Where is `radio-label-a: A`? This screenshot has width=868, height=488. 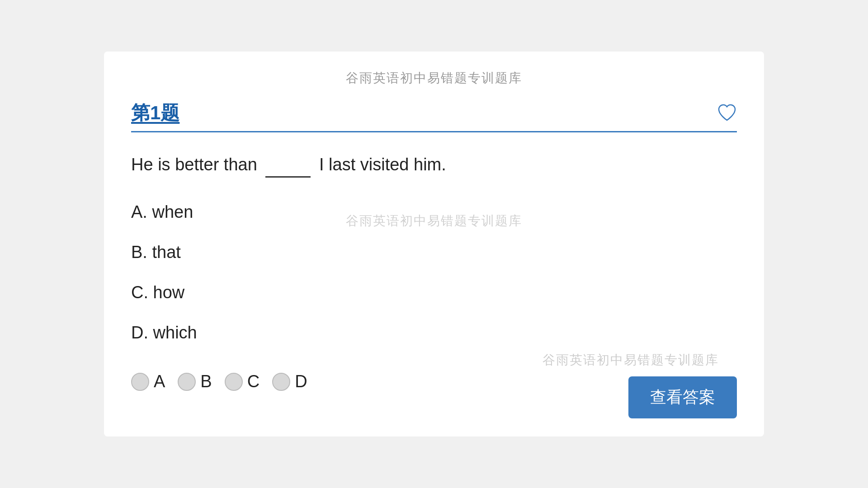
radio-label-a: A is located at coordinates (159, 381).